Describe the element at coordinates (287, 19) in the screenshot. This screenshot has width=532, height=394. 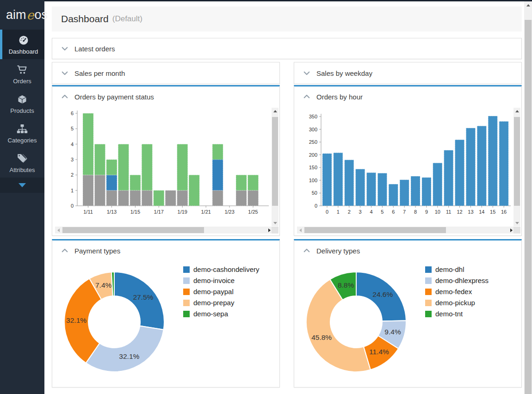
I see `page-header: Dashboard (Default)` at that location.